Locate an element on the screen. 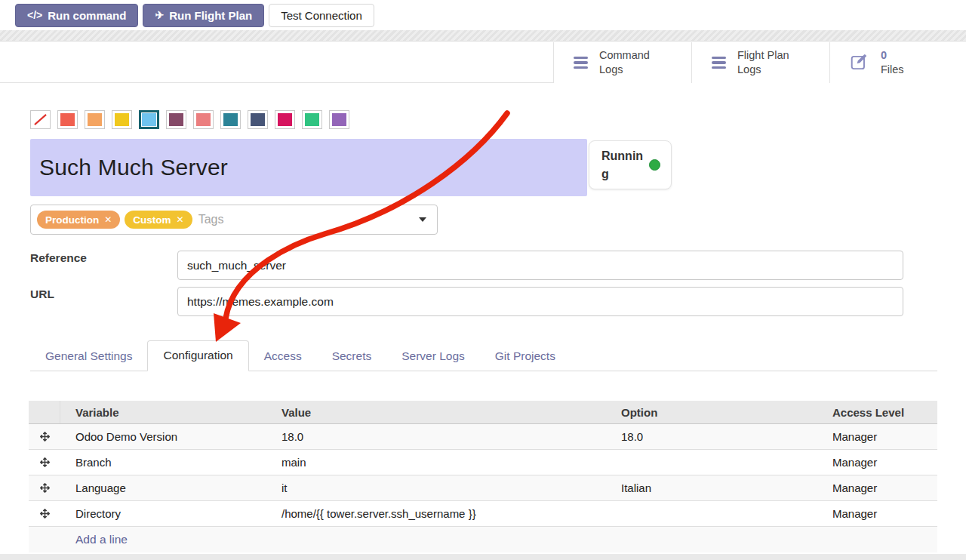 This screenshot has width=966, height=560. chevron-down-icon is located at coordinates (423, 220).